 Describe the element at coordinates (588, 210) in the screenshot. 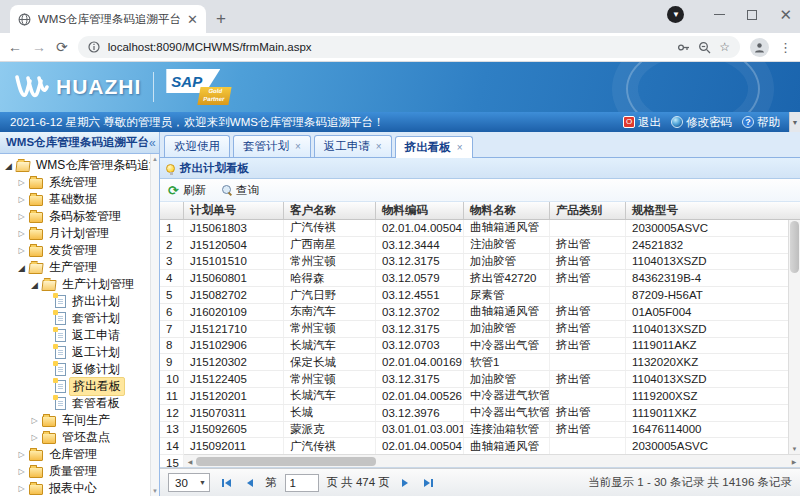

I see `column-header: 产品类别` at that location.